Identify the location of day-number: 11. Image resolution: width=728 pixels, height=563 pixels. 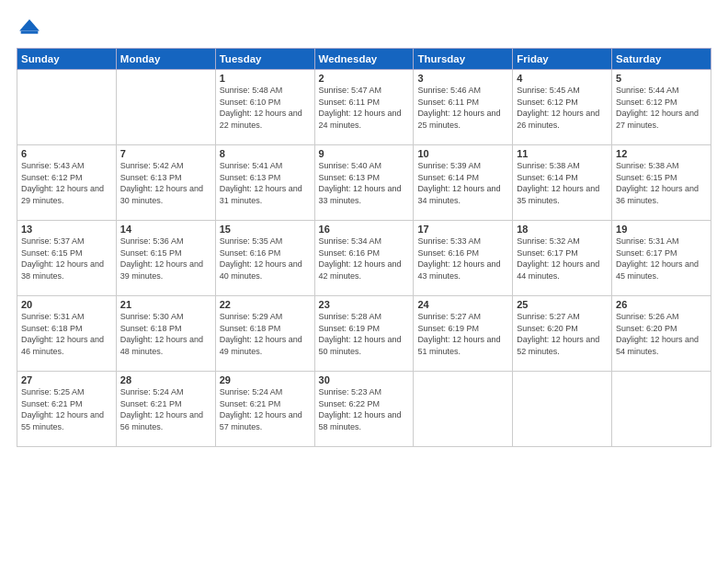
(563, 154).